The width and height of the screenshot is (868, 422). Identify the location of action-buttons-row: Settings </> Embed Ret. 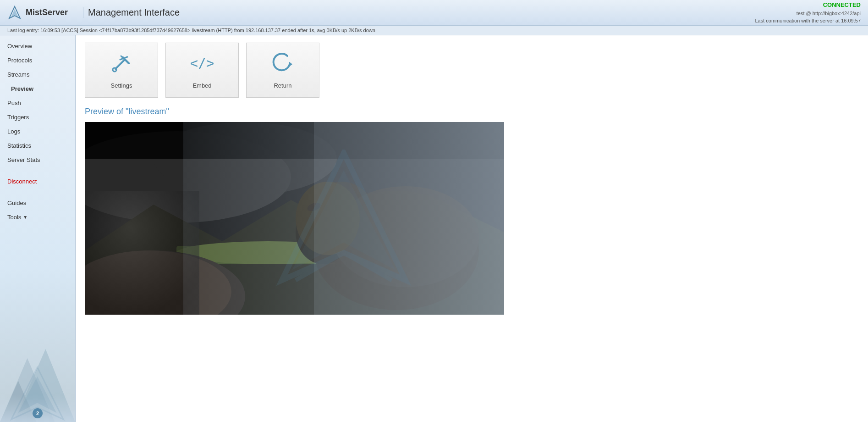
(472, 70).